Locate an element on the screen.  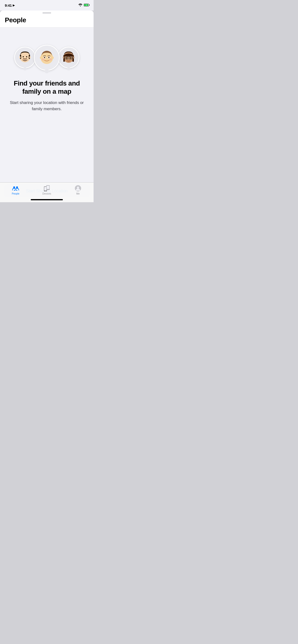
tab-me: Me is located at coordinates (78, 190).